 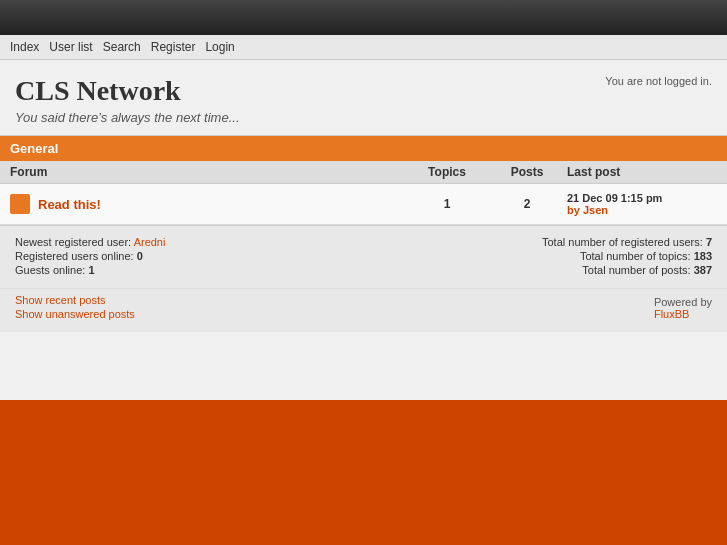 What do you see at coordinates (642, 210) in the screenshot?
I see `lastpost-by: by Jsen` at bounding box center [642, 210].